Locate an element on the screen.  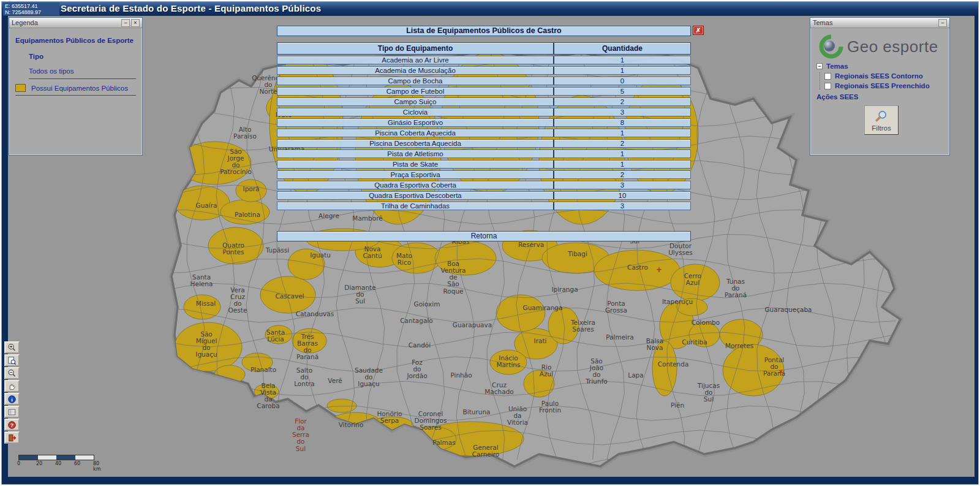
zoom-in-icon is located at coordinates (12, 348).